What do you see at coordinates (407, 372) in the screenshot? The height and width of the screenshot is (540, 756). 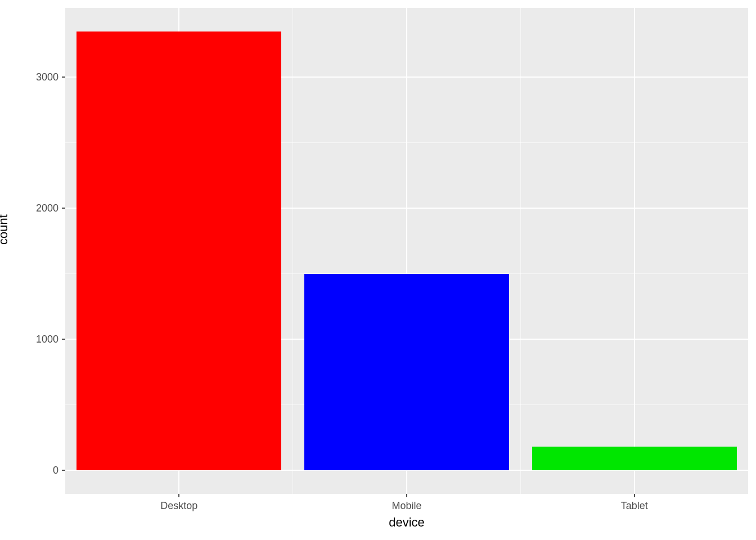 I see `bar-mobile` at bounding box center [407, 372].